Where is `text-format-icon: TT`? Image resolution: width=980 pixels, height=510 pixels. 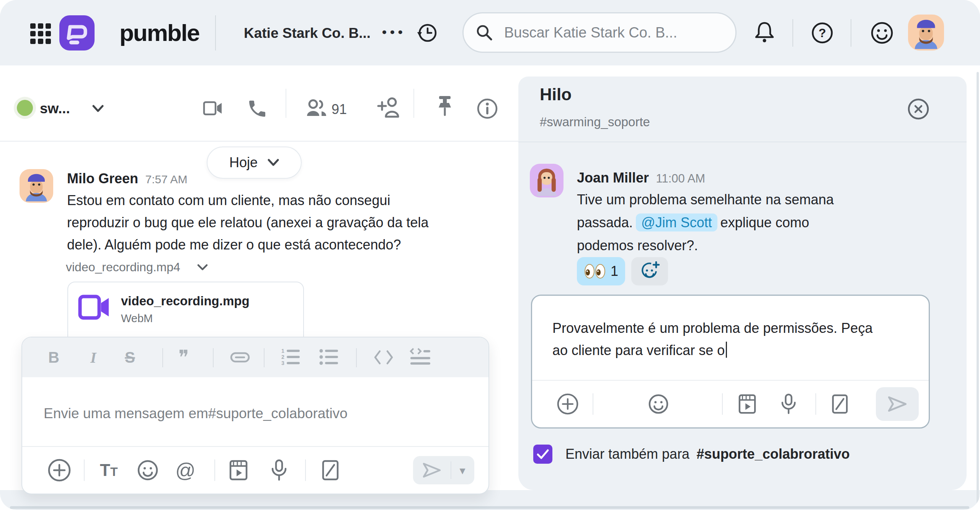 text-format-icon: TT is located at coordinates (109, 470).